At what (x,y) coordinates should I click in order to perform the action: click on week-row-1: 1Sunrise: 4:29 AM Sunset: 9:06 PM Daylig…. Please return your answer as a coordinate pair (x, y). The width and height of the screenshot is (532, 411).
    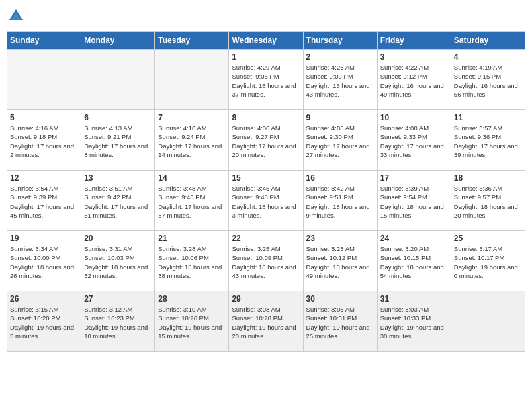
    Looking at the image, I should click on (266, 80).